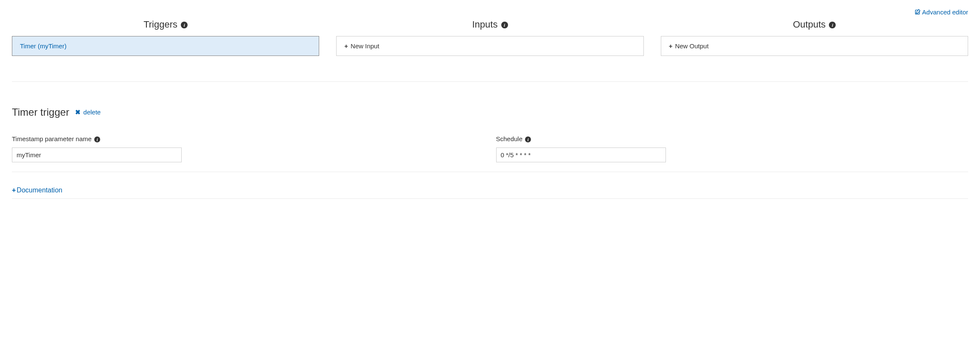 The height and width of the screenshot is (345, 980). I want to click on delete-link: ✖ delete, so click(88, 112).